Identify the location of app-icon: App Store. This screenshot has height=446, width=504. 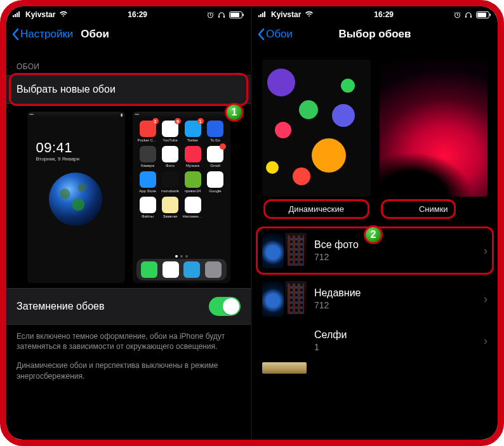
(148, 182).